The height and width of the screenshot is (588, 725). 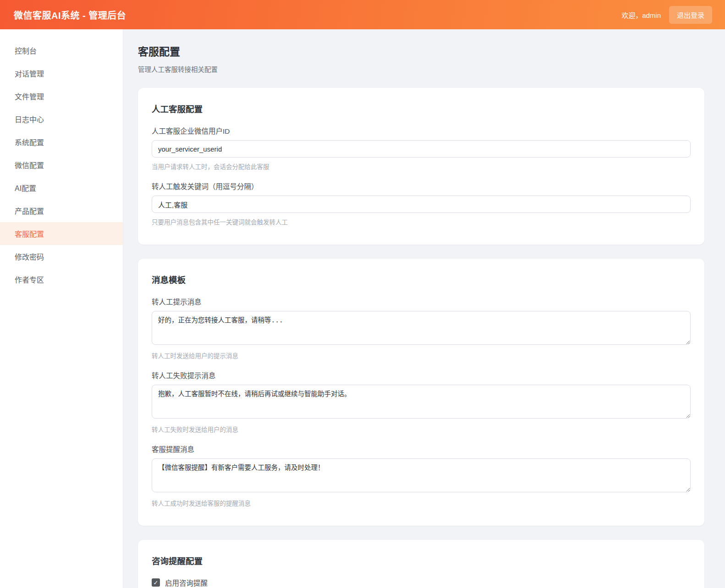 What do you see at coordinates (421, 402) in the screenshot?
I see `transfer-fail-field: 转人工失败提示消息 抱歉，人工客服暂时不在线，请稍后再试或继续与智能助手对话。 …` at bounding box center [421, 402].